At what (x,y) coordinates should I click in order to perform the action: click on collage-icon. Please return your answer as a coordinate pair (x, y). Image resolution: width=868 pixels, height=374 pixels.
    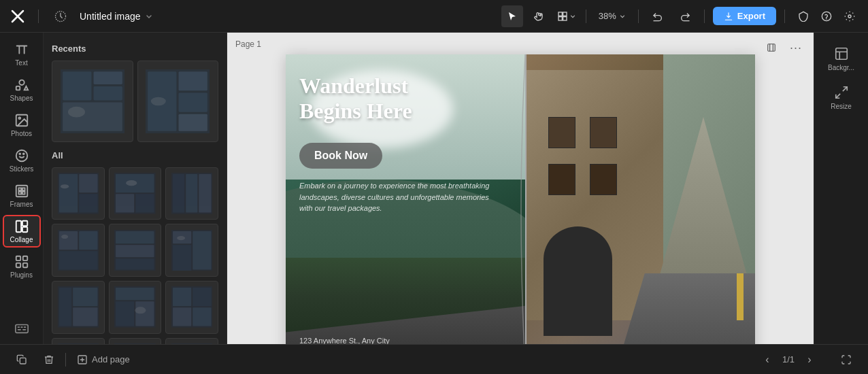
    Looking at the image, I should click on (22, 226).